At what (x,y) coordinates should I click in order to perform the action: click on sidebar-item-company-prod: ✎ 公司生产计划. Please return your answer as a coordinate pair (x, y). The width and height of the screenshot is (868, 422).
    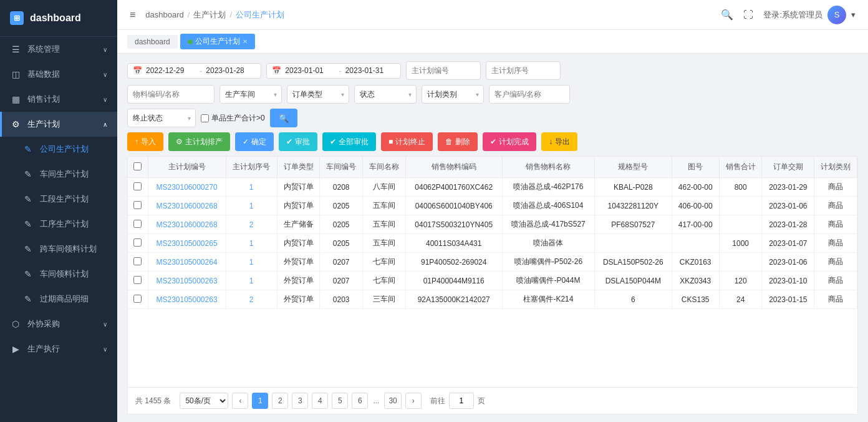
    Looking at the image, I should click on (59, 149).